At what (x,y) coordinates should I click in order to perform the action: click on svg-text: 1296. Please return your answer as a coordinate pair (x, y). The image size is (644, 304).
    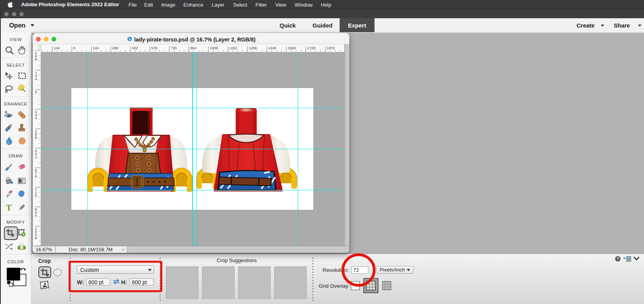
    Looking at the image, I should click on (253, 48).